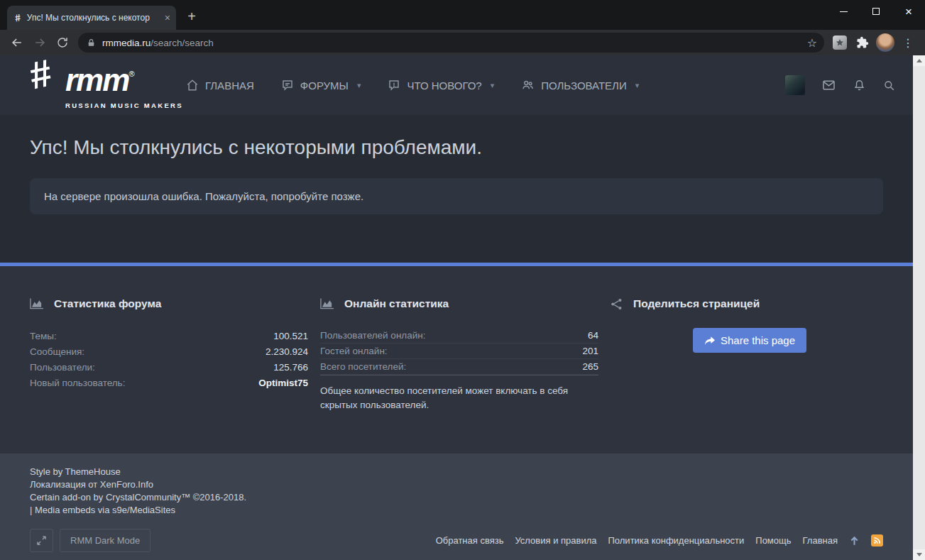 Image resolution: width=925 pixels, height=560 pixels. What do you see at coordinates (908, 43) in the screenshot?
I see `browser-menu-button: ⋮` at bounding box center [908, 43].